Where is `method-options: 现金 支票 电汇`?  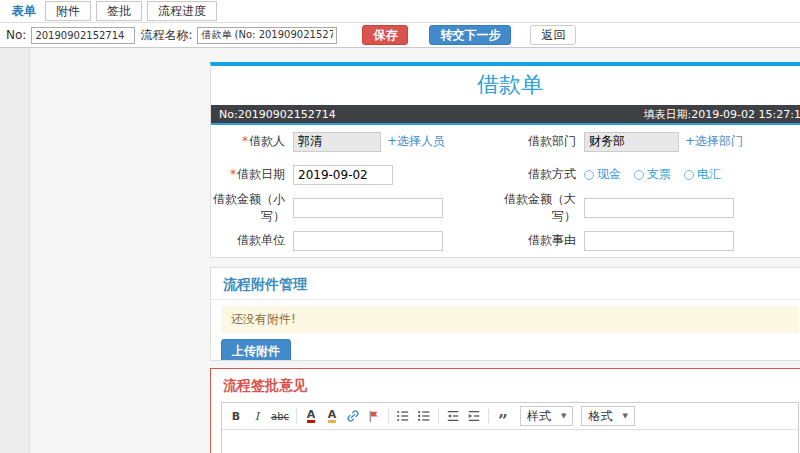 method-options: 现金 支票 电汇 is located at coordinates (692, 174).